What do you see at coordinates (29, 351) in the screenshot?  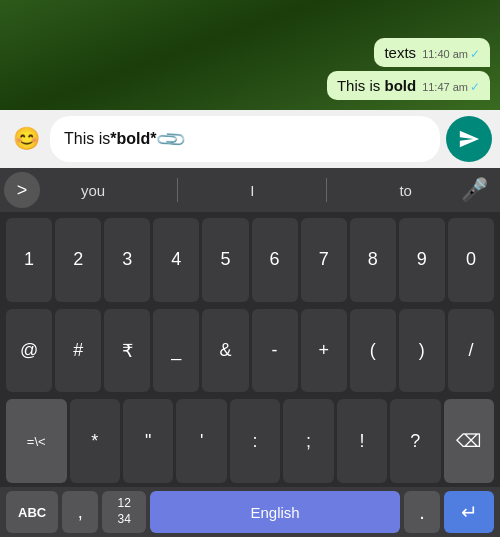 I see `key-at: @` at bounding box center [29, 351].